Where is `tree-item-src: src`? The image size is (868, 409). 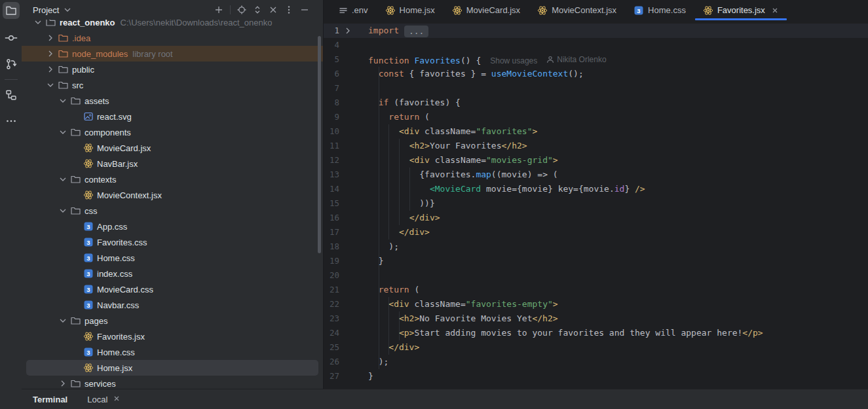
tree-item-src: src is located at coordinates (172, 85).